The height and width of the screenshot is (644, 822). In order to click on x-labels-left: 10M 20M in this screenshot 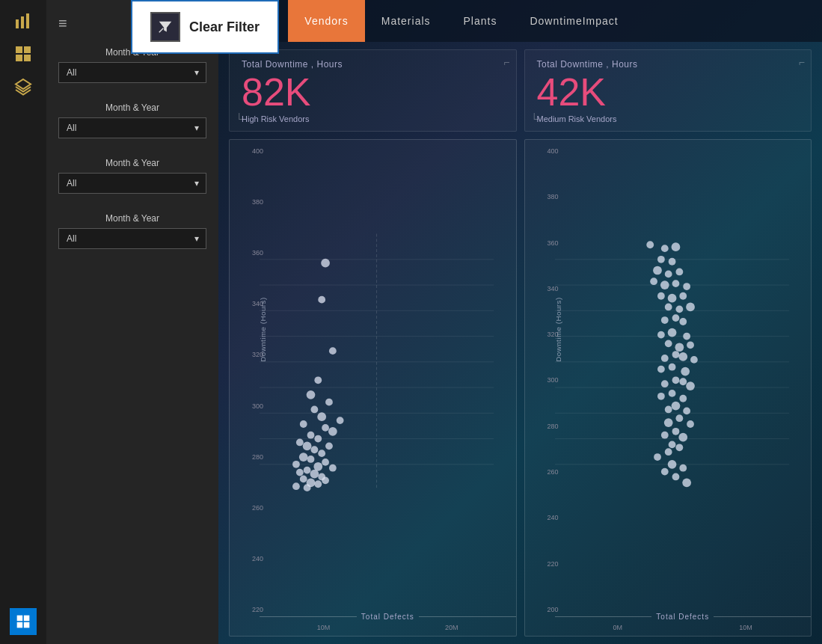, I will do `click(387, 628)`.